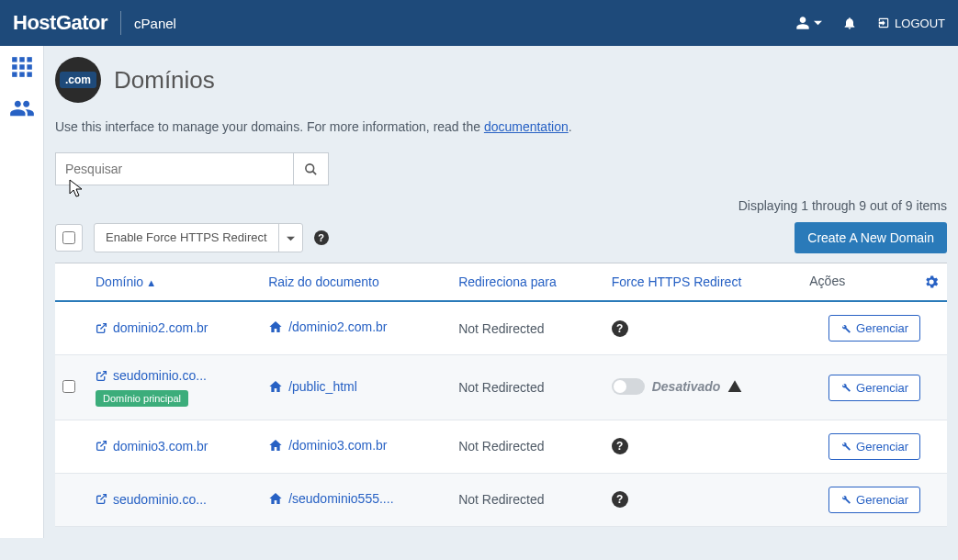  Describe the element at coordinates (22, 108) in the screenshot. I see `users-icon` at that location.